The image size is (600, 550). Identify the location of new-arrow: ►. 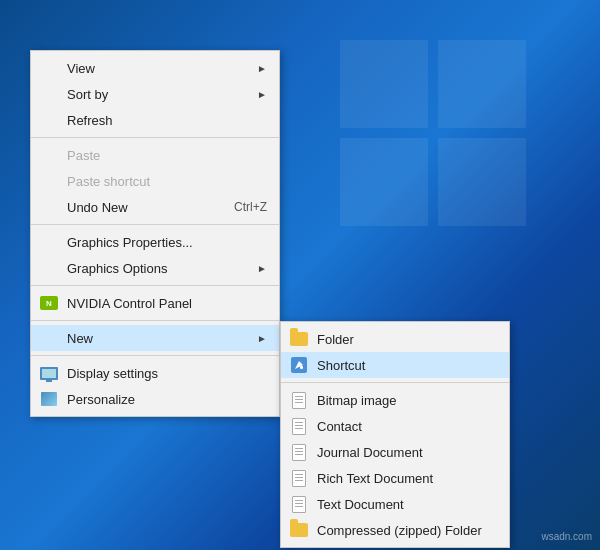
(262, 338).